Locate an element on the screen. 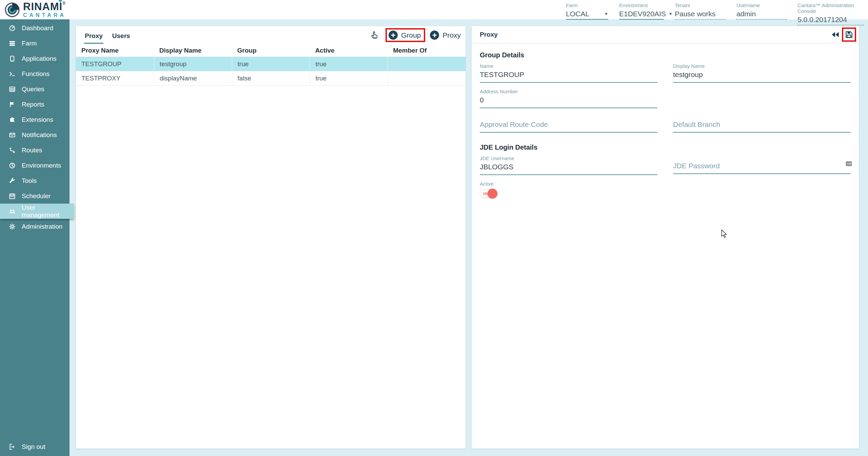 The width and height of the screenshot is (868, 456). cell-proxy-name: TESTPROXY is located at coordinates (115, 78).